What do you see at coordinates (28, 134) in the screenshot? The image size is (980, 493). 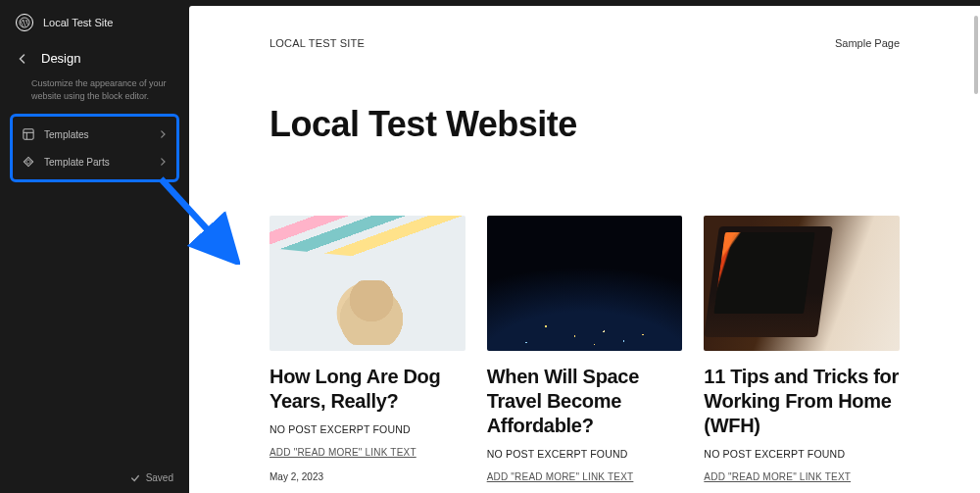 I see `layout-icon` at bounding box center [28, 134].